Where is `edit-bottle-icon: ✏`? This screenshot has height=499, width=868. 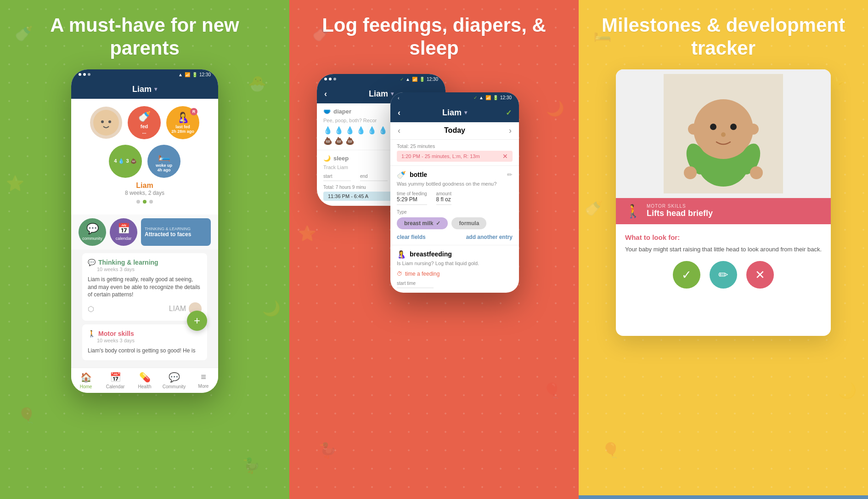 edit-bottle-icon: ✏ is located at coordinates (510, 175).